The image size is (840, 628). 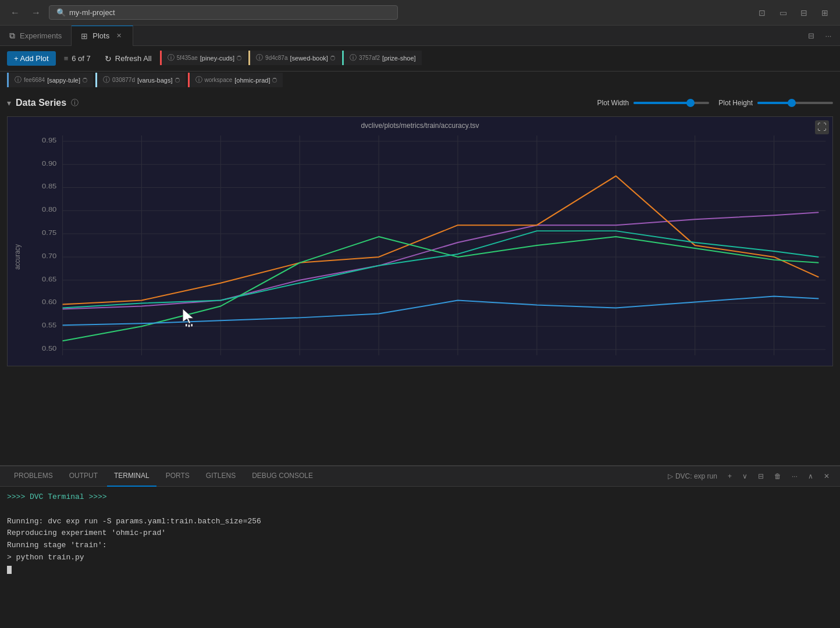 What do you see at coordinates (57, 497) in the screenshot?
I see `terminal-prompt-text: >>>> DVC Terminal >>>>` at bounding box center [57, 497].